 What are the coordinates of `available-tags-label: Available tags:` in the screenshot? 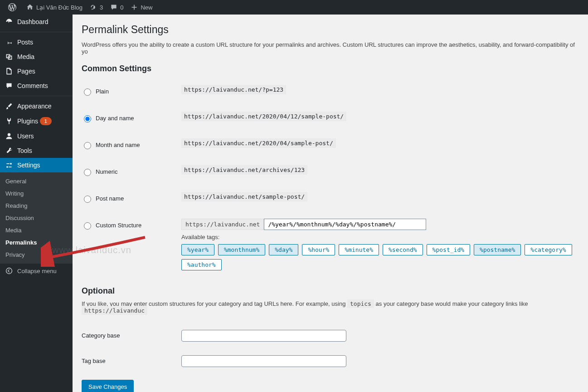 It's located at (378, 237).